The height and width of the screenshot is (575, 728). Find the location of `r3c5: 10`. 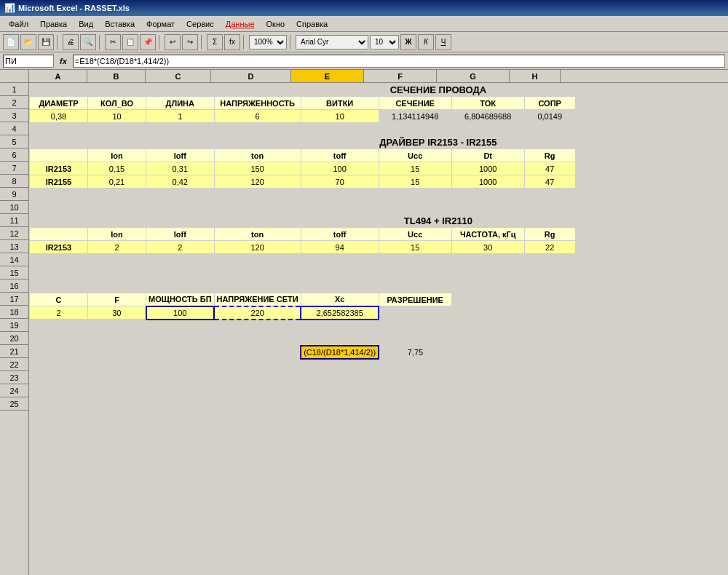

r3c5: 10 is located at coordinates (339, 116).